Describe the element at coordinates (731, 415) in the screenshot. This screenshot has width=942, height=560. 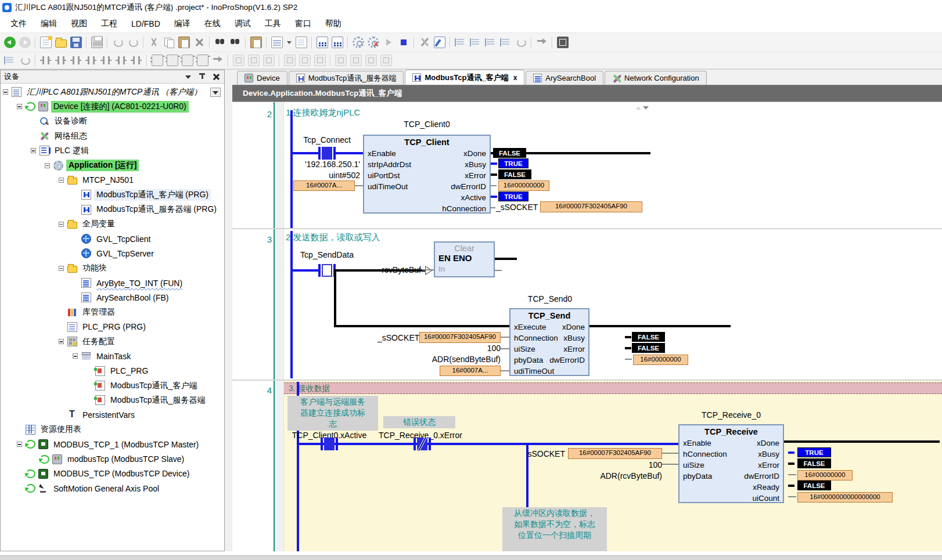
I see `fb-instance-name: TCP_Receive_0` at that location.